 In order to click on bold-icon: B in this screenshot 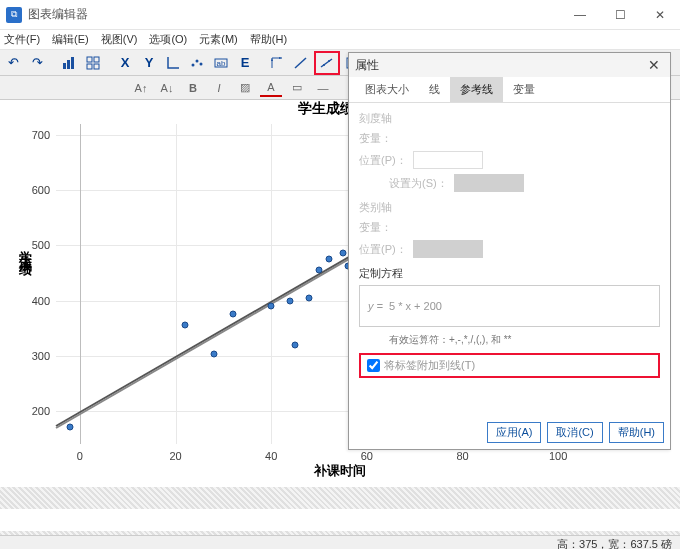, I will do `click(193, 88)`.